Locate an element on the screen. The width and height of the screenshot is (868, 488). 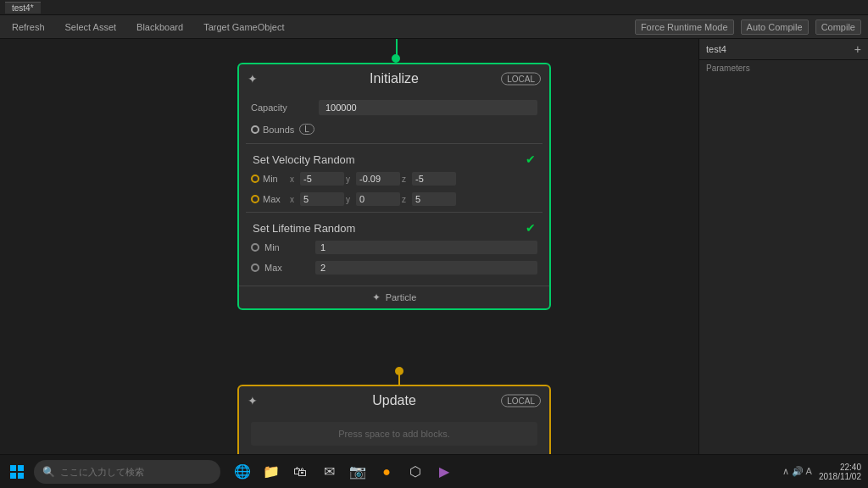
toolbar: Refresh Select Asset Blackboard Target G… is located at coordinates (434, 27).